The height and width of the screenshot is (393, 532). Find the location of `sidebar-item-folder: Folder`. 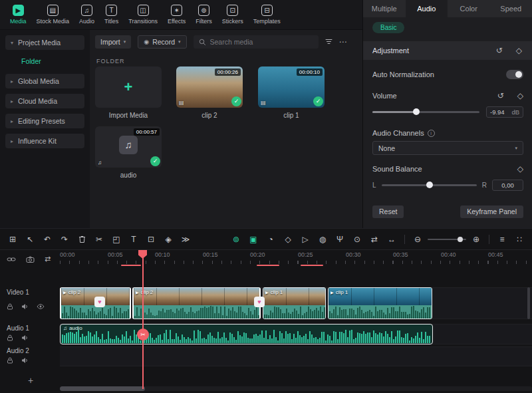

sidebar-item-folder: Folder is located at coordinates (45, 61).